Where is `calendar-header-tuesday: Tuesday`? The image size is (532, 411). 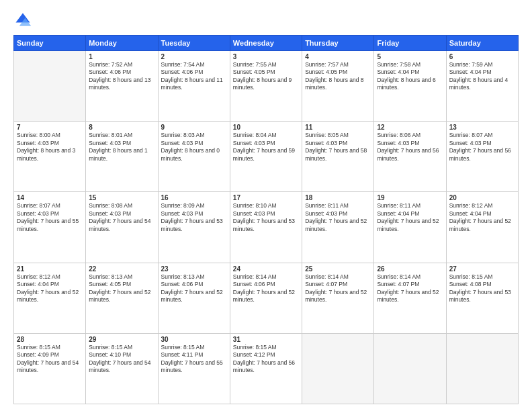
calendar-header-tuesday: Tuesday is located at coordinates (193, 43).